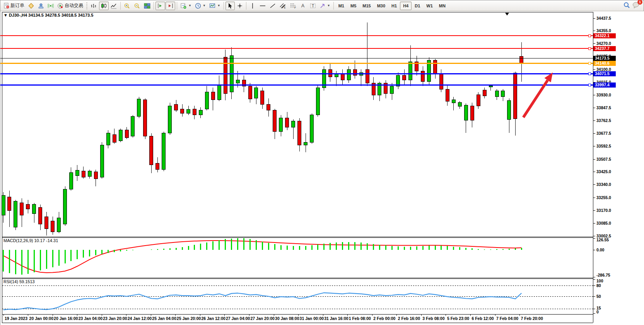 The width and height of the screenshot is (644, 325). What do you see at coordinates (17, 5) in the screenshot?
I see `new-order-label: 新订单` at bounding box center [17, 5].